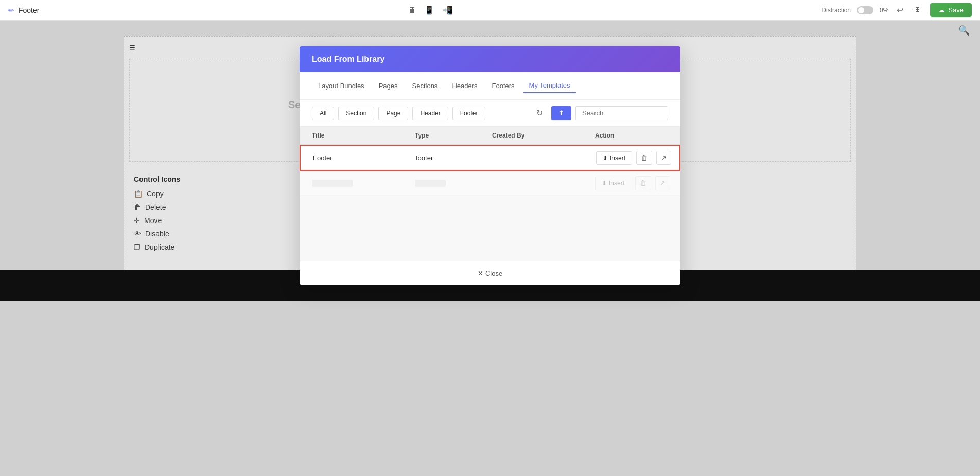  What do you see at coordinates (884, 10) in the screenshot?
I see `percent-label: 0%` at bounding box center [884, 10].